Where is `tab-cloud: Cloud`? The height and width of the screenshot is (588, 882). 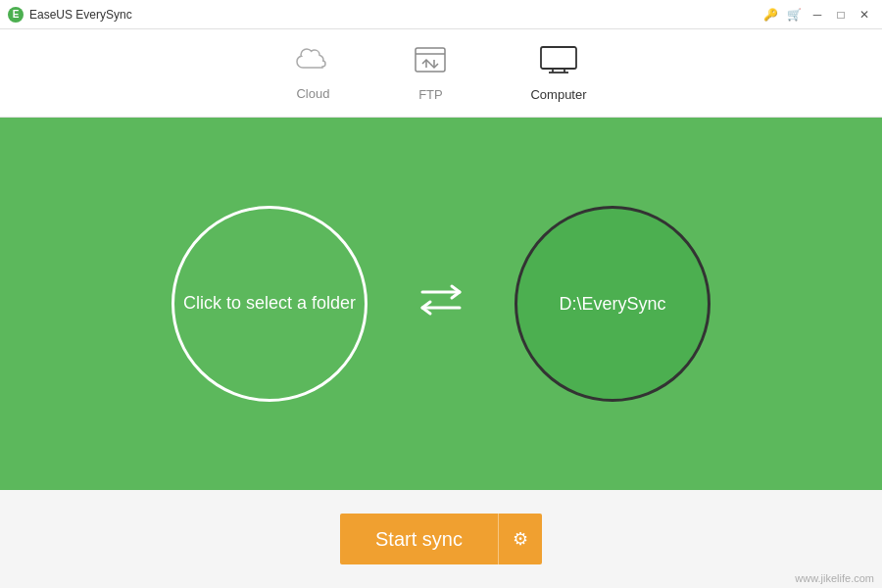 tab-cloud: Cloud is located at coordinates (313, 74).